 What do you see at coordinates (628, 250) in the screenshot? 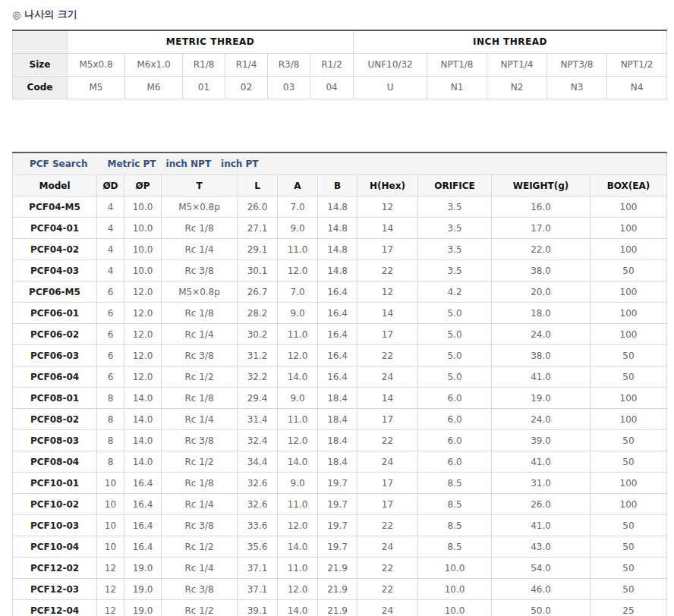
I see `data-cell: 100` at bounding box center [628, 250].